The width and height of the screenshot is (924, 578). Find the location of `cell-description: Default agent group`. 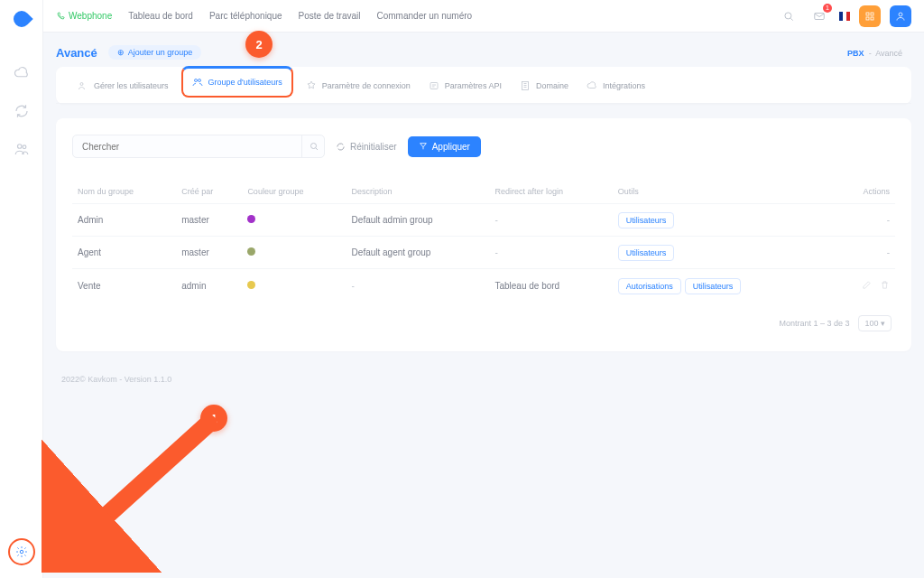

cell-description: Default agent group is located at coordinates (419, 253).